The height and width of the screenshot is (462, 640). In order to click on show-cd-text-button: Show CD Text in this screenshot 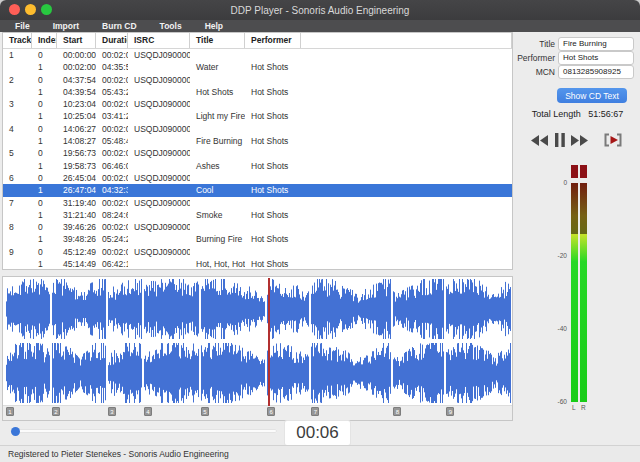, I will do `click(592, 96)`.